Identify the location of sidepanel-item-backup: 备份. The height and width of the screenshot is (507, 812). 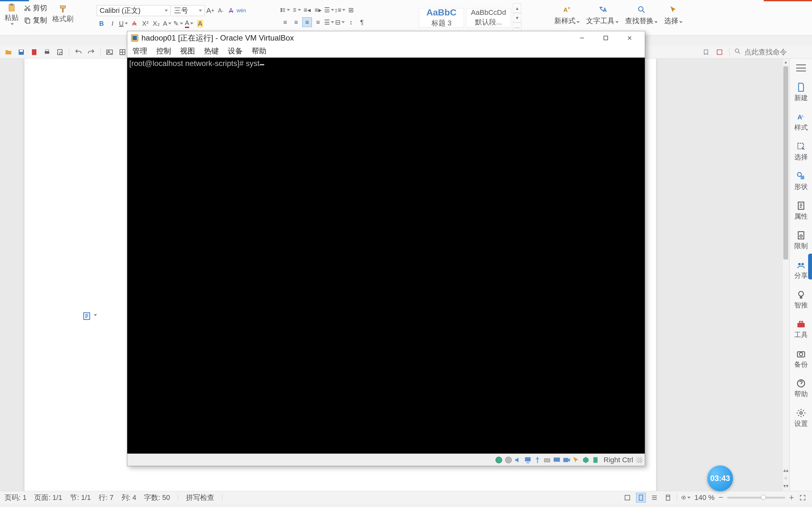
(801, 359).